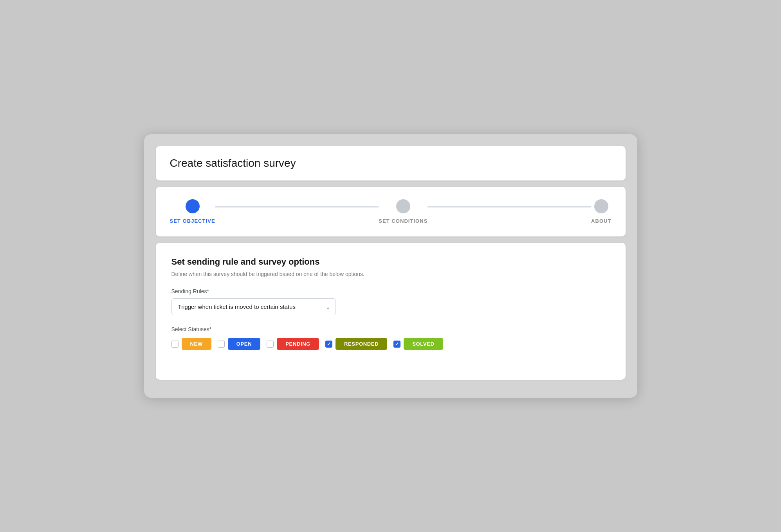 This screenshot has width=781, height=532. I want to click on status-item-new: NEW, so click(191, 344).